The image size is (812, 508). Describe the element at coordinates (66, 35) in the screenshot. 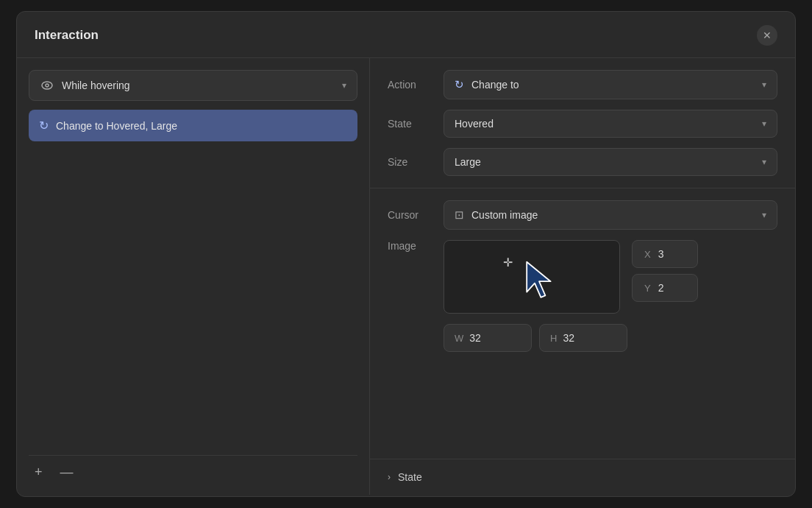

I see `dialog-title: Interaction` at that location.